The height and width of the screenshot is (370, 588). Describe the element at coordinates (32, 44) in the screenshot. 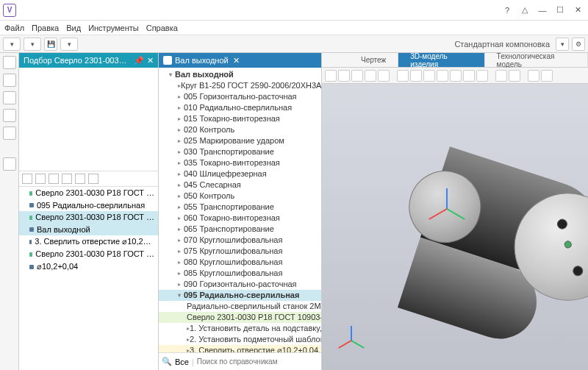

I see `open-button: ▾` at that location.